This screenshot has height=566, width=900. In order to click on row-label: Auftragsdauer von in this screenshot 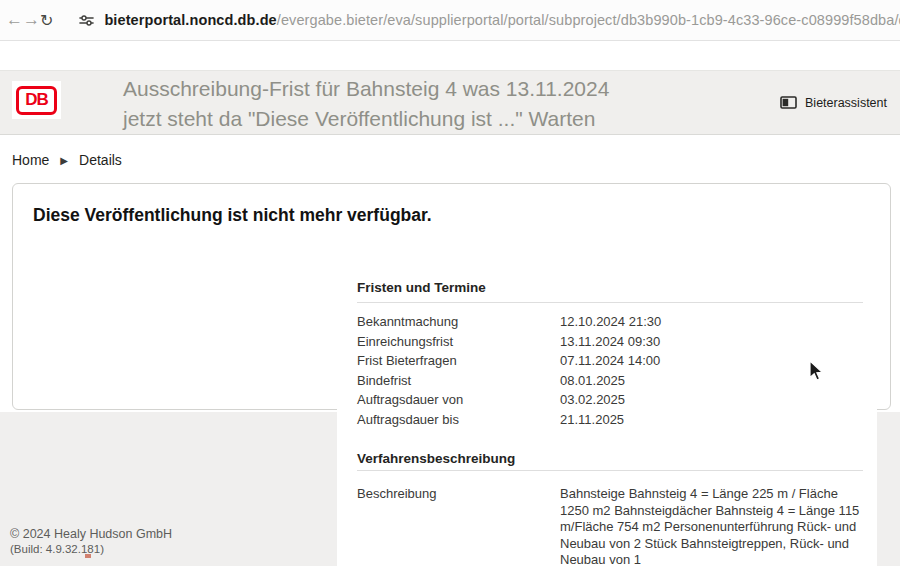, I will do `click(458, 400)`.